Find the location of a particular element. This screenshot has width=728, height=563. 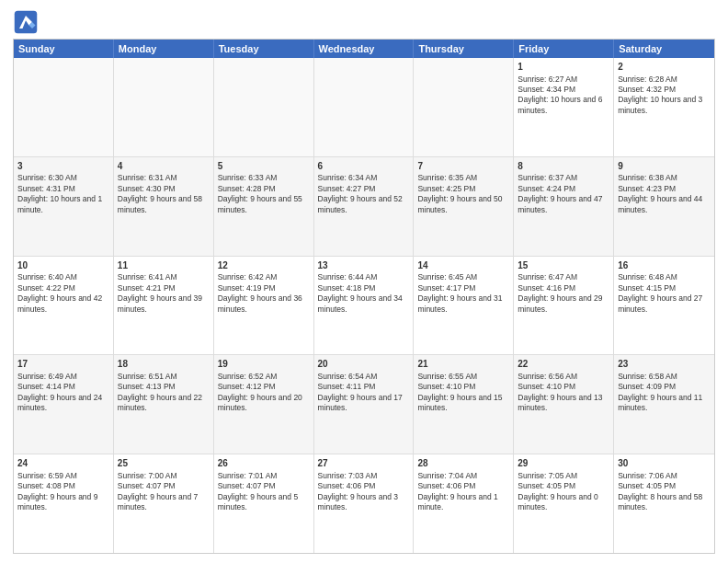

day-cell-29: 29Sunrise: 7:05 AMSunset: 4:05 PMDayligh… is located at coordinates (564, 504).